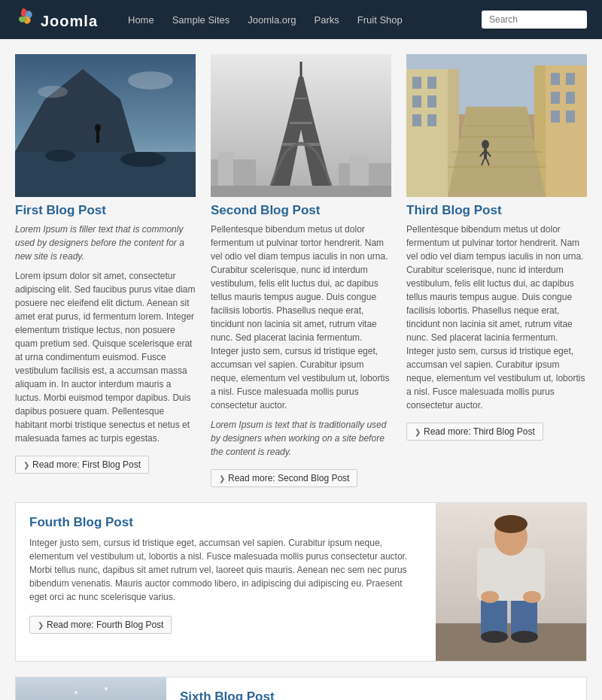  Describe the element at coordinates (327, 20) in the screenshot. I see `nav-parks: Parks` at that location.